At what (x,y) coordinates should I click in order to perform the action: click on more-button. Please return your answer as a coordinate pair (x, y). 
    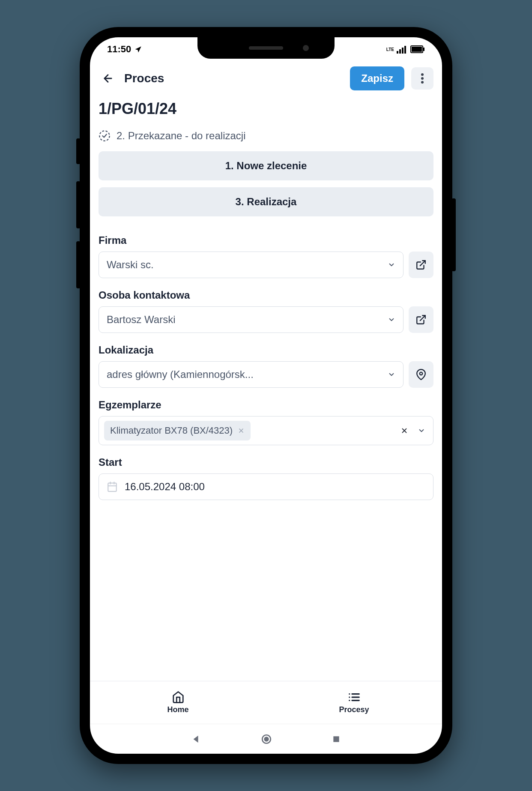
    Looking at the image, I should click on (422, 78).